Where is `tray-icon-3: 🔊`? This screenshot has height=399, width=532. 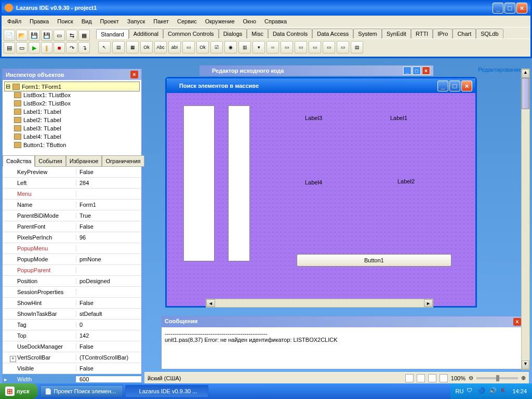
tray-icon-3: 🔊 is located at coordinates (494, 391).